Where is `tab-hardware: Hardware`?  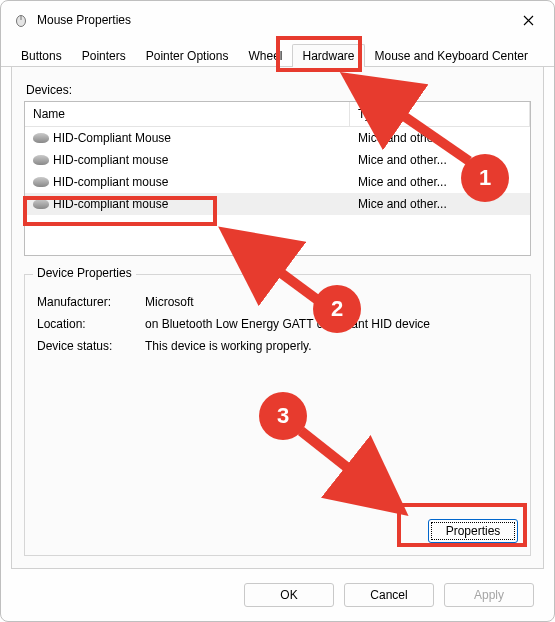 tab-hardware: Hardware is located at coordinates (328, 56).